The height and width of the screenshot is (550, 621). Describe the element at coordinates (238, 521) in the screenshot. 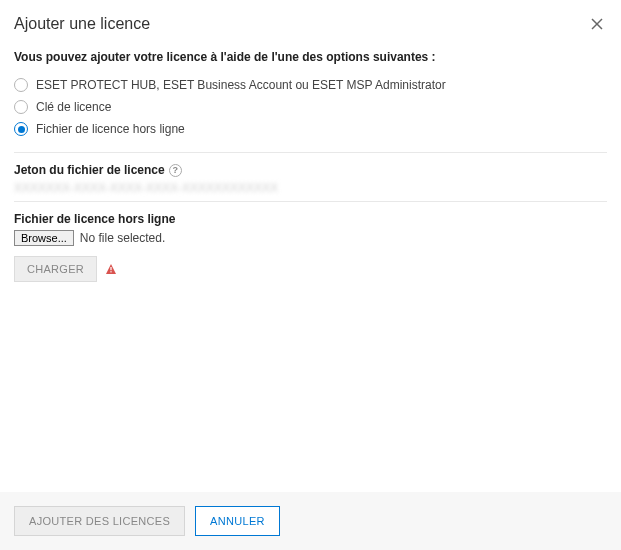

I see `cancel-button: ANNULER` at that location.